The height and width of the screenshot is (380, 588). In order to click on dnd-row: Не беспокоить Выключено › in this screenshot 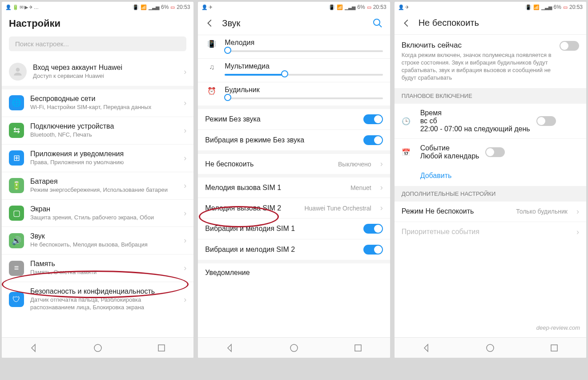, I will do `click(294, 164)`.